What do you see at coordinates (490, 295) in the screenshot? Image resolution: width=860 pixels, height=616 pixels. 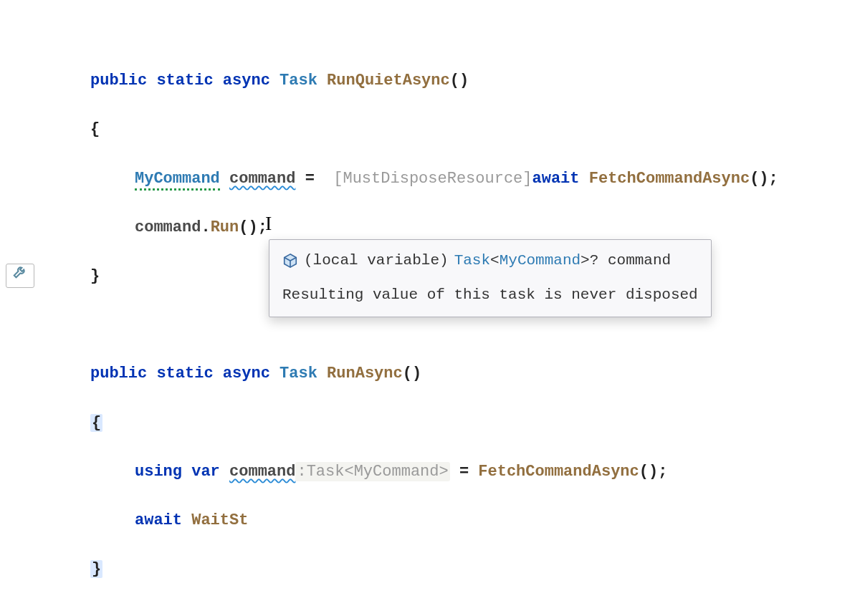 I see `tooltip-warning-message: Resulting value of this task is never di…` at bounding box center [490, 295].